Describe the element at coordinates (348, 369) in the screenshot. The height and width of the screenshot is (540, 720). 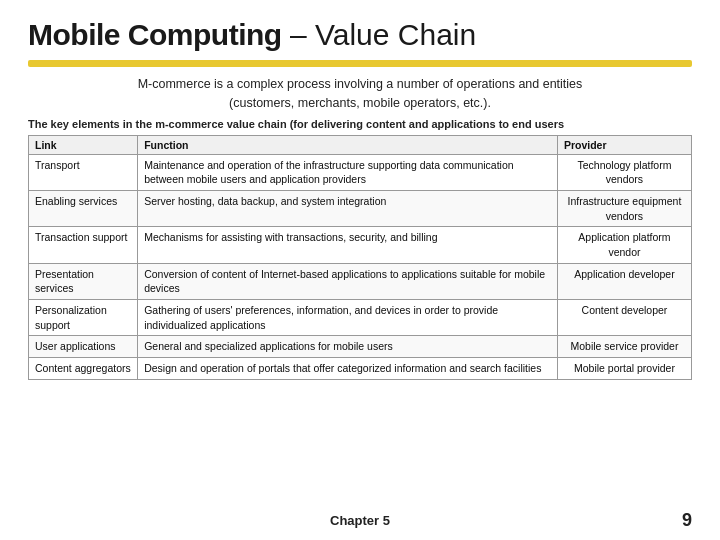
I see `cell-function: Design and operation of portals that off…` at that location.